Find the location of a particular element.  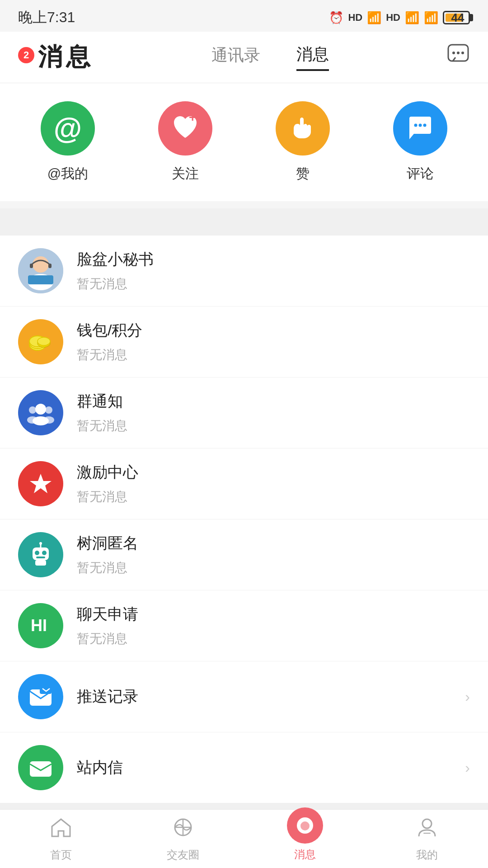

action-at-me: @ @我的 is located at coordinates (68, 142).